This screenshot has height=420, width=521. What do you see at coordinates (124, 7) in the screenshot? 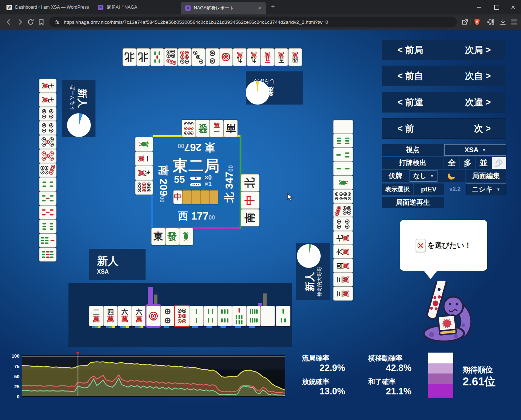
I see `tab-title: 麻雀AI「NAGA」` at bounding box center [124, 7].